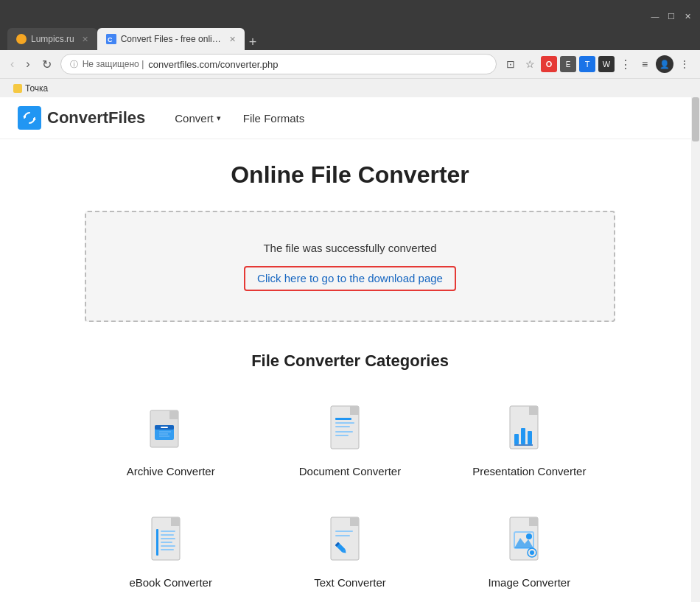  I want to click on success-message: The file was successfully converted, so click(350, 248).